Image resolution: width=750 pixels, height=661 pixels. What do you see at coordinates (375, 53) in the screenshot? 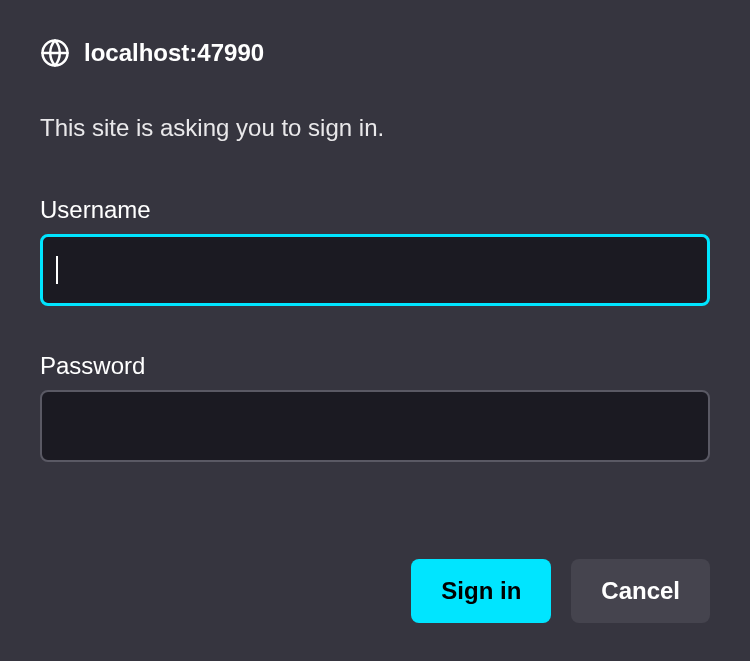
I see `host-row: localhost:47990` at bounding box center [375, 53].